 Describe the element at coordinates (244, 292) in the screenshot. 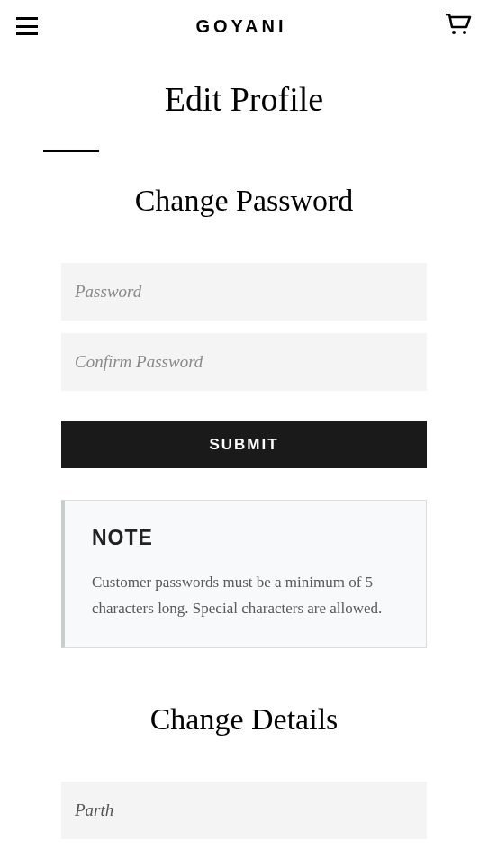

I see `password-input` at that location.